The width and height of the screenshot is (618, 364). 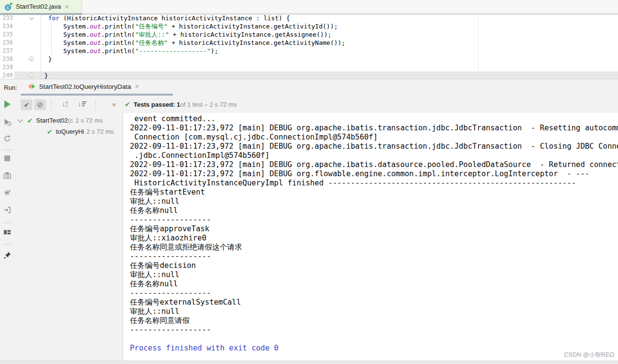 I want to click on rerun-failed-icon, so click(x=8, y=122).